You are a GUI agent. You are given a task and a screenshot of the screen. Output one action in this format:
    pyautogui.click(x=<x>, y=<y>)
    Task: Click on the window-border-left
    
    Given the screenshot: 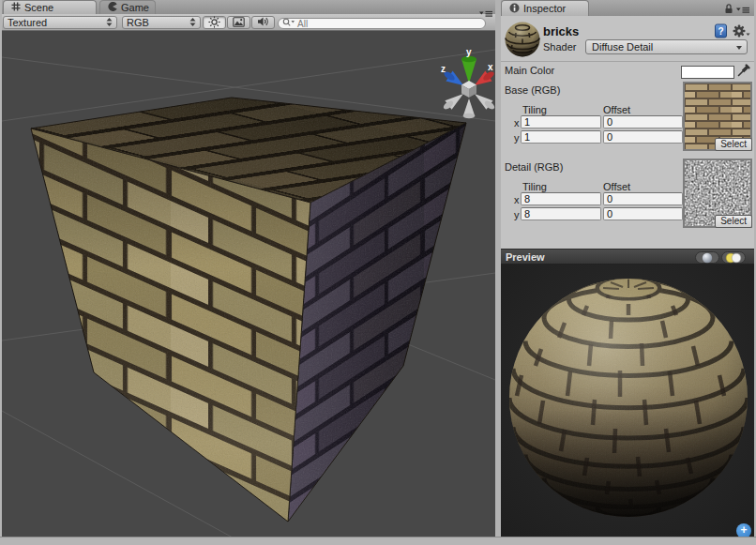 What is the action you would take?
    pyautogui.click(x=1, y=272)
    